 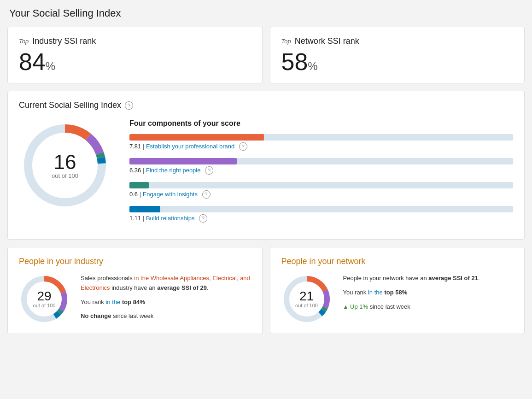 I want to click on component-engage-label: 0.6 | Engage with insights ?, so click(x=322, y=194).